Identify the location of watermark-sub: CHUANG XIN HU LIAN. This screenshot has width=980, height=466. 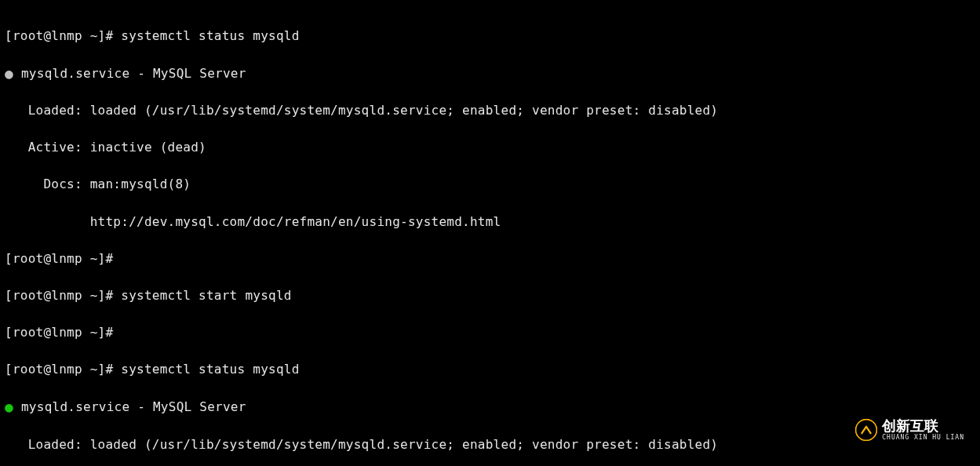
(923, 438).